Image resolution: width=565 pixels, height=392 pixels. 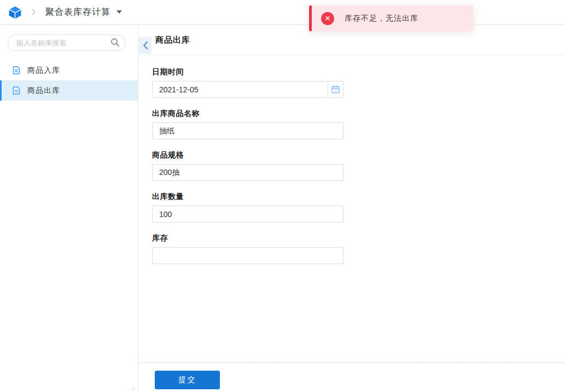 I want to click on field-label: 日期时间, so click(x=248, y=72).